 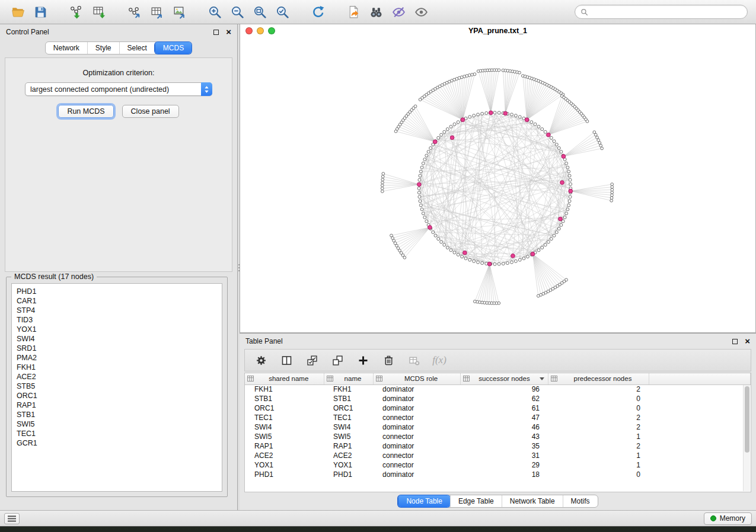 What do you see at coordinates (421, 12) in the screenshot?
I see `show-details-button` at bounding box center [421, 12].